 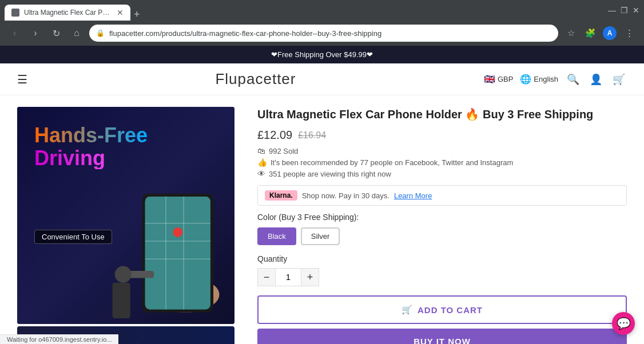 I want to click on price-original: £16.94, so click(x=312, y=135).